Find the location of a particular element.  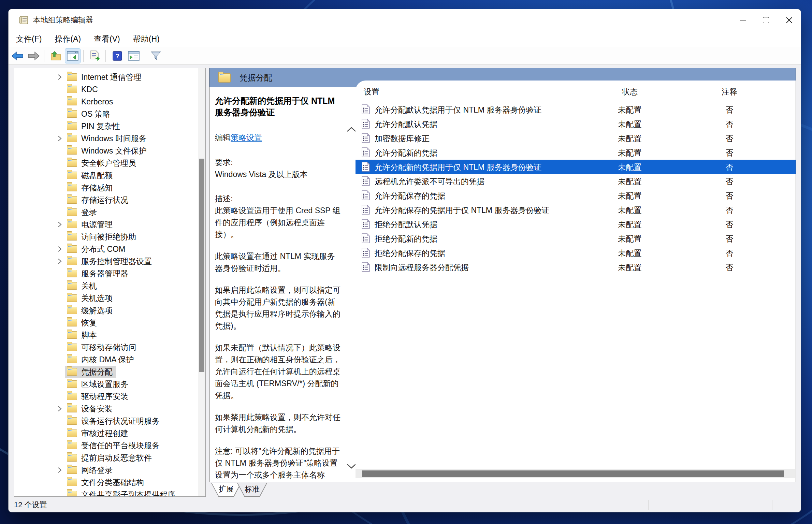

tree-item: 电源管理 is located at coordinates (106, 224).